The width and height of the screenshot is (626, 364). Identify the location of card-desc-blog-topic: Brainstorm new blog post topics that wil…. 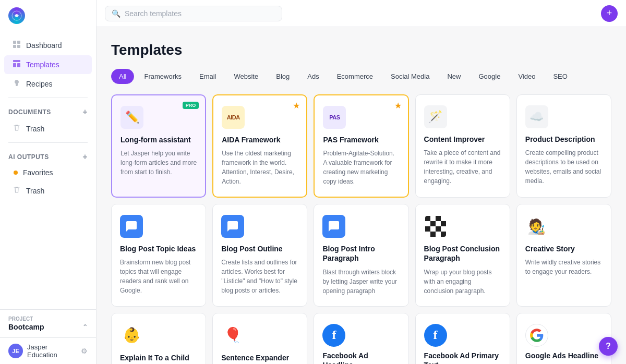
(159, 276).